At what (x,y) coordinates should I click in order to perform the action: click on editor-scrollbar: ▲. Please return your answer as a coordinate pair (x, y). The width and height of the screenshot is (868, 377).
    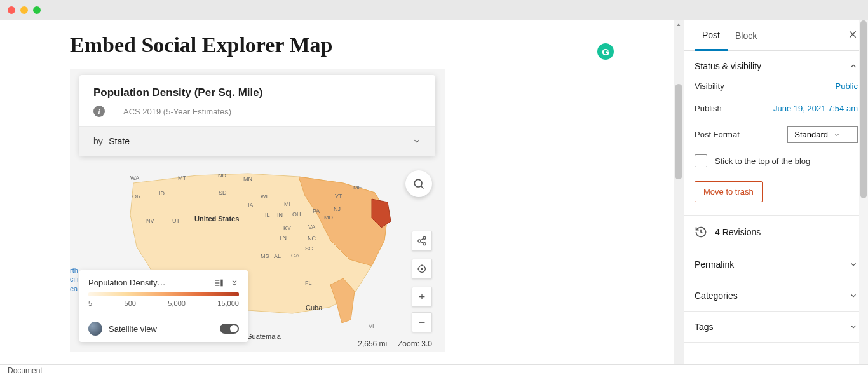
    Looking at the image, I should click on (679, 192).